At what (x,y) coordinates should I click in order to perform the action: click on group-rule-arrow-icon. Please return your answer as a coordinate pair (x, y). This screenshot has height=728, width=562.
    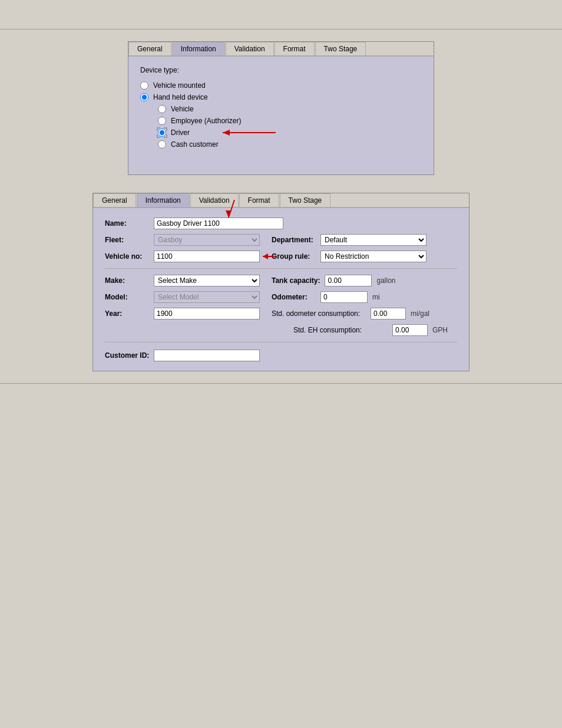
    Looking at the image, I should click on (267, 256).